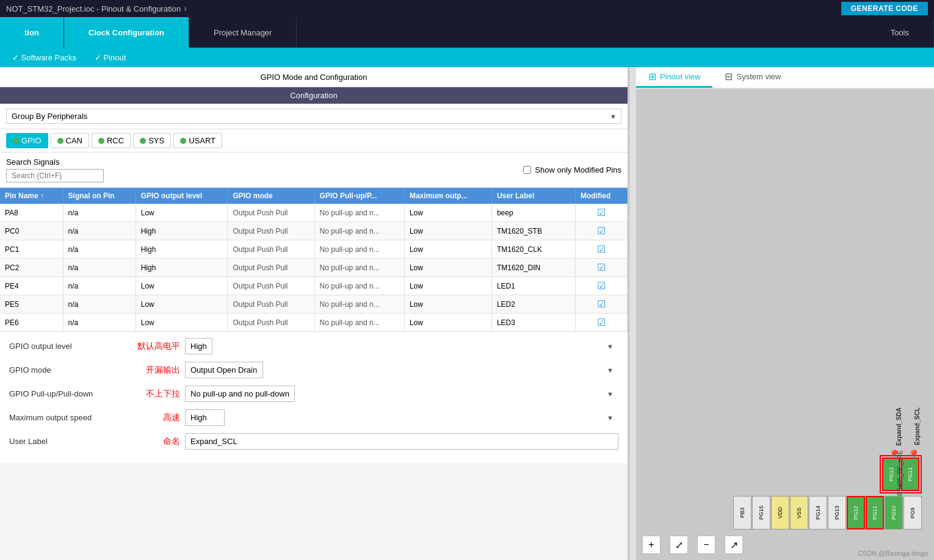 This screenshot has height=560, width=934. What do you see at coordinates (818, 512) in the screenshot?
I see `pin-pg14: PG14` at bounding box center [818, 512].